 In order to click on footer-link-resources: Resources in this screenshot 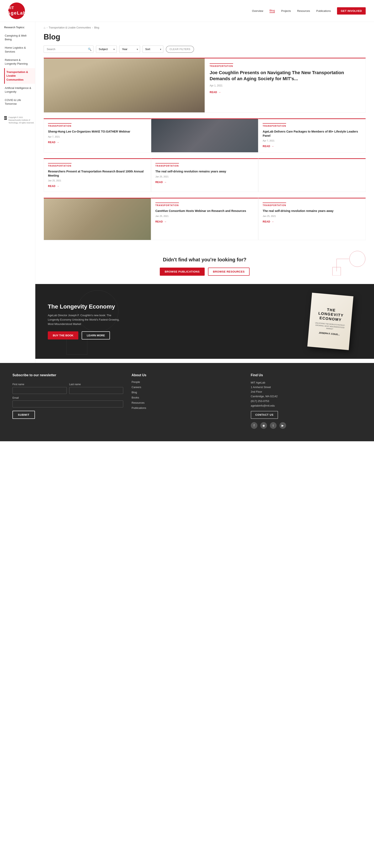, I will do `click(187, 403)`.